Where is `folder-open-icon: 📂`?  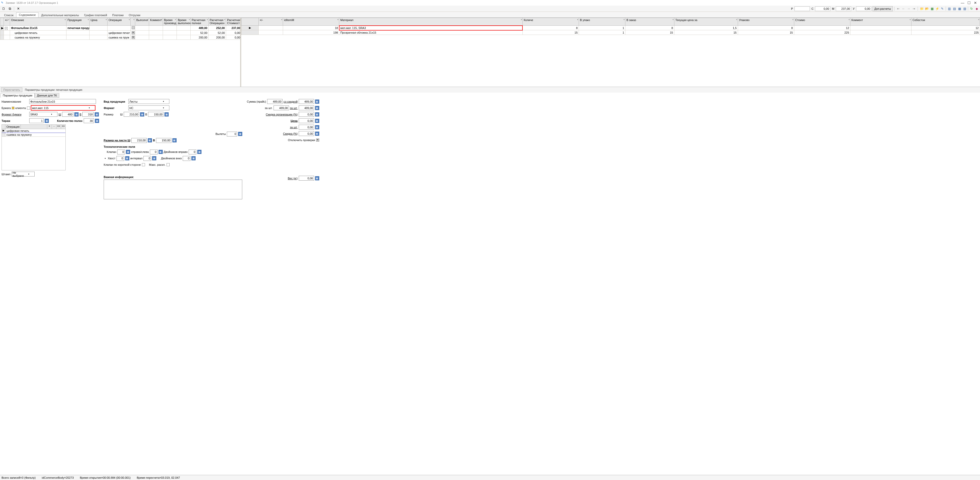
folder-open-icon: 📂 is located at coordinates (927, 9).